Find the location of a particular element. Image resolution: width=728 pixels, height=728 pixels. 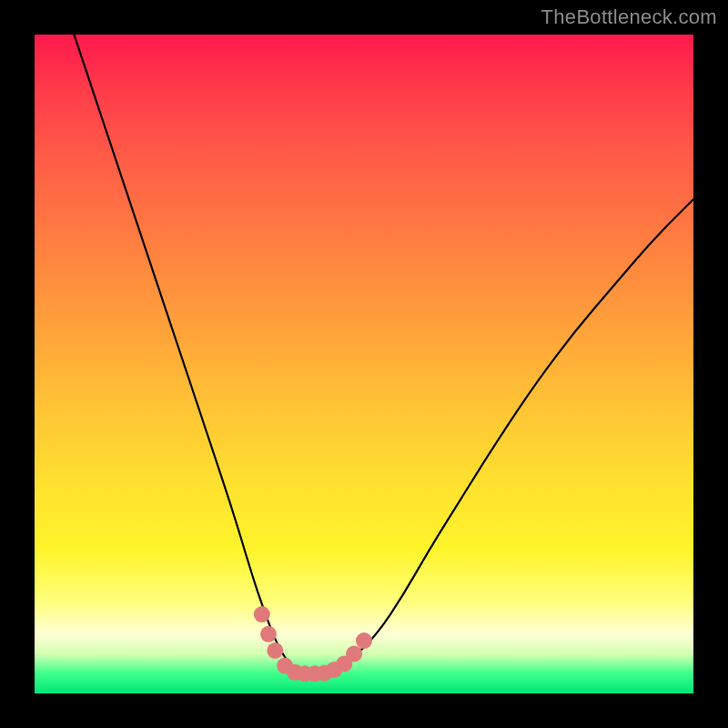

watermark-label: TheBottleneck.com is located at coordinates (630, 17).